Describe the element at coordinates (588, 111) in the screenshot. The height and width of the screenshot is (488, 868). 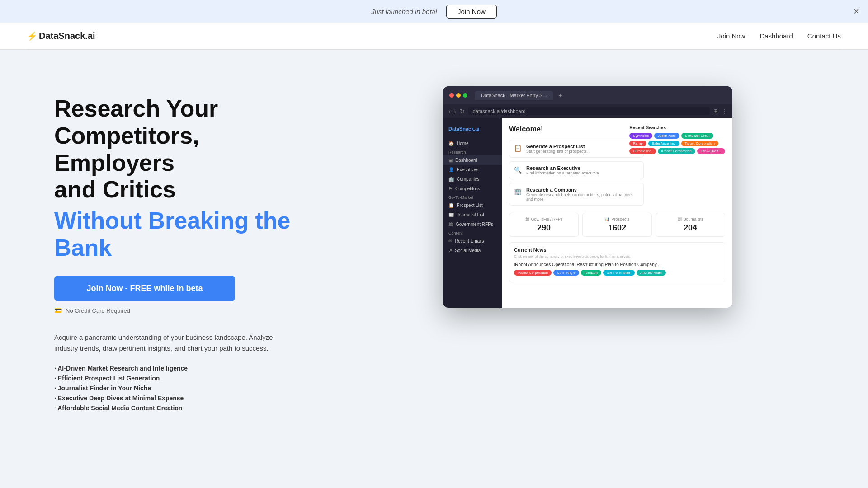
I see `browser-nav: ‹ › ↻ datasnack.ai/dashboard ⊞ ⋮` at that location.